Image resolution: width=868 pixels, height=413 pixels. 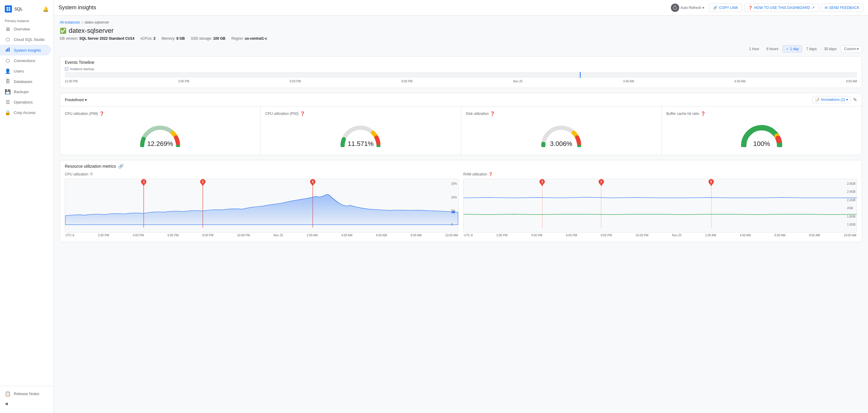 I want to click on cpu-x-5: 10:00 PM, so click(x=244, y=235).